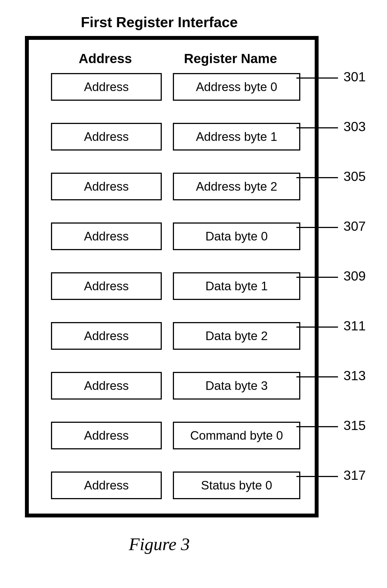  What do you see at coordinates (355, 475) in the screenshot?
I see `reference-number: 317` at bounding box center [355, 475].